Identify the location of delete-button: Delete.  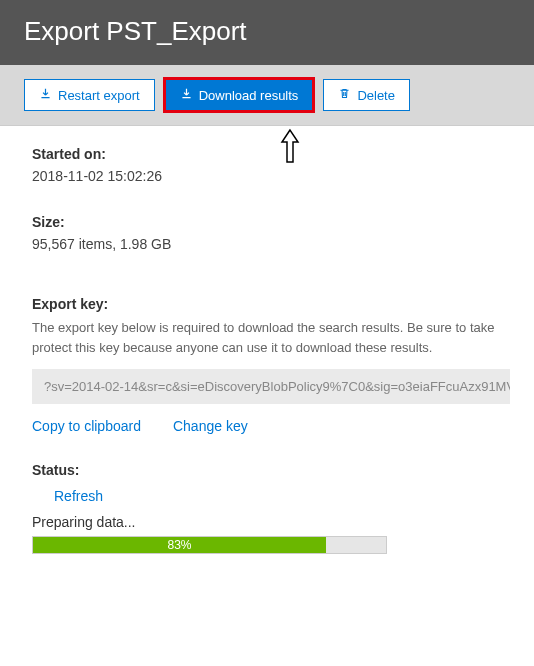
(366, 95).